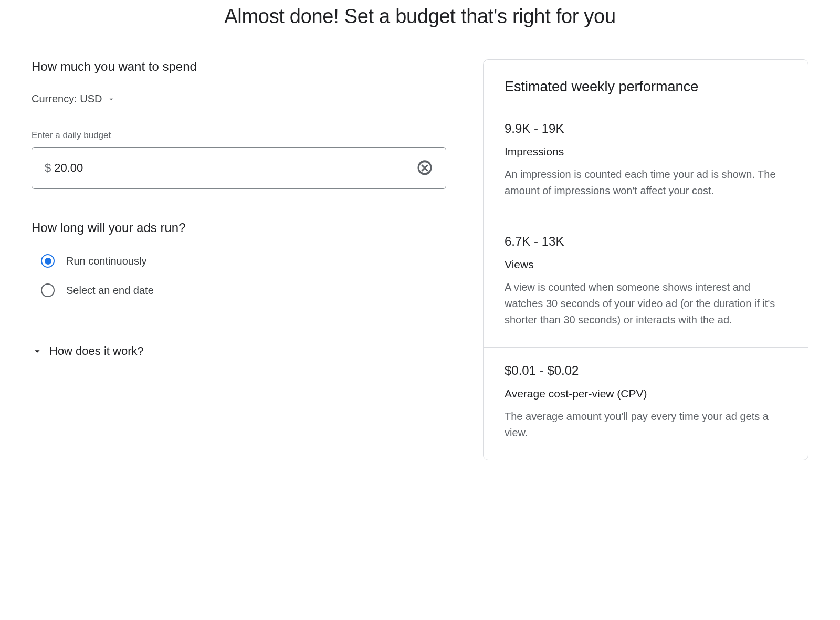  Describe the element at coordinates (420, 17) in the screenshot. I see `page-title: Almost done! Set a budget that's right f…` at that location.